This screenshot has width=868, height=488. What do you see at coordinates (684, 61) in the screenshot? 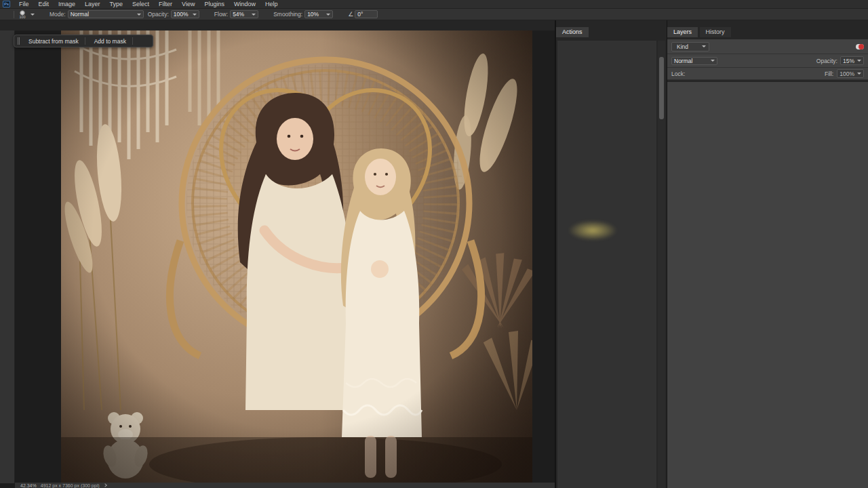
I see `layer-blend-value: Normal` at bounding box center [684, 61].